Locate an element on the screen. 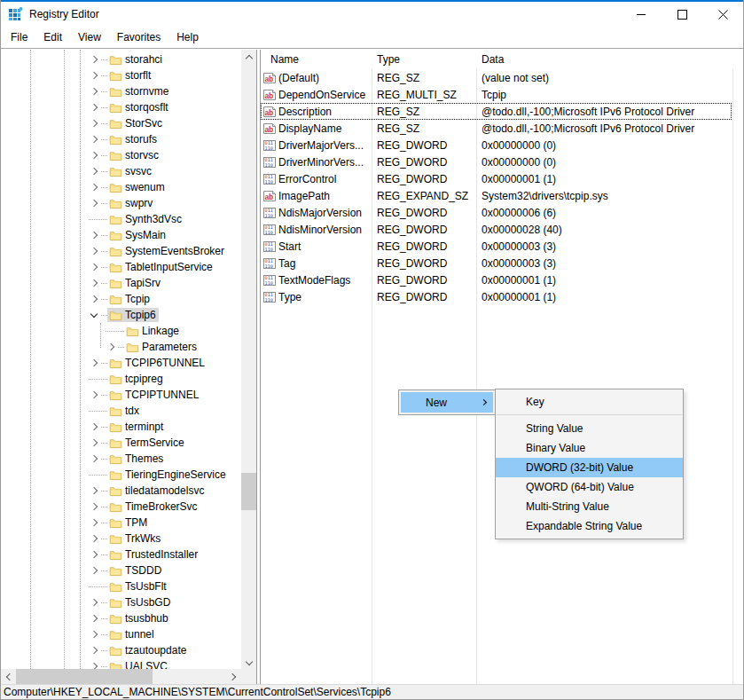  submenu-item-expandable-string-value: Expandable String Value is located at coordinates (589, 526).